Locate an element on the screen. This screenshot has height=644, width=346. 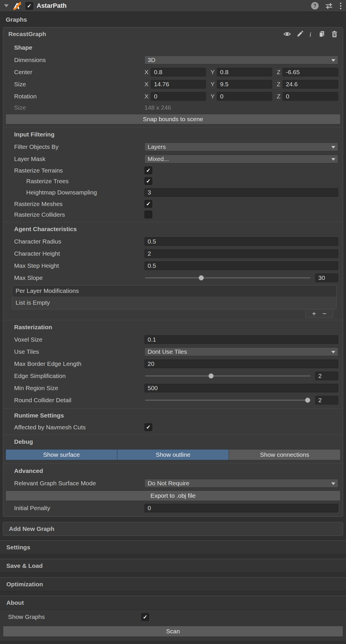
show-graphs-checkbox is located at coordinates (145, 617).